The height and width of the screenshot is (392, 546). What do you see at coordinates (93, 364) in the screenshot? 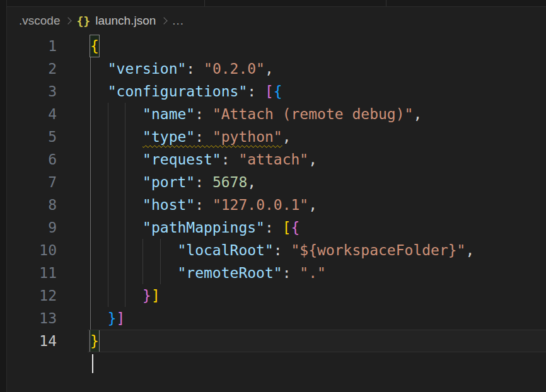
I see `text-cursor` at bounding box center [93, 364].